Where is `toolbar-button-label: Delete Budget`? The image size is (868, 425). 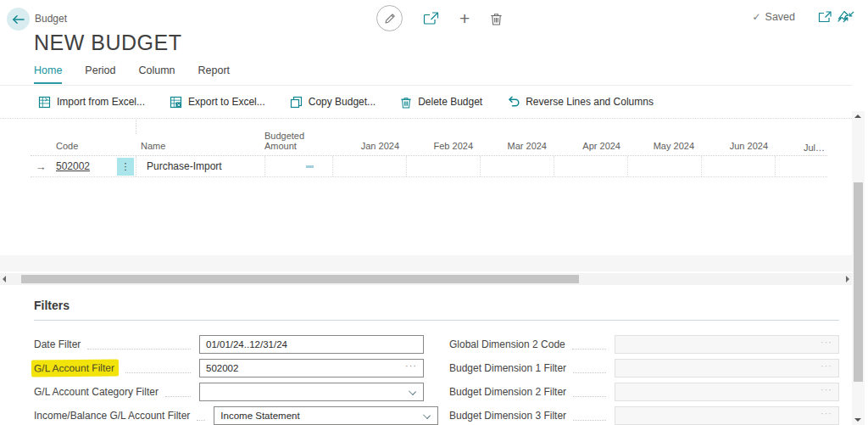 toolbar-button-label: Delete Budget is located at coordinates (450, 102).